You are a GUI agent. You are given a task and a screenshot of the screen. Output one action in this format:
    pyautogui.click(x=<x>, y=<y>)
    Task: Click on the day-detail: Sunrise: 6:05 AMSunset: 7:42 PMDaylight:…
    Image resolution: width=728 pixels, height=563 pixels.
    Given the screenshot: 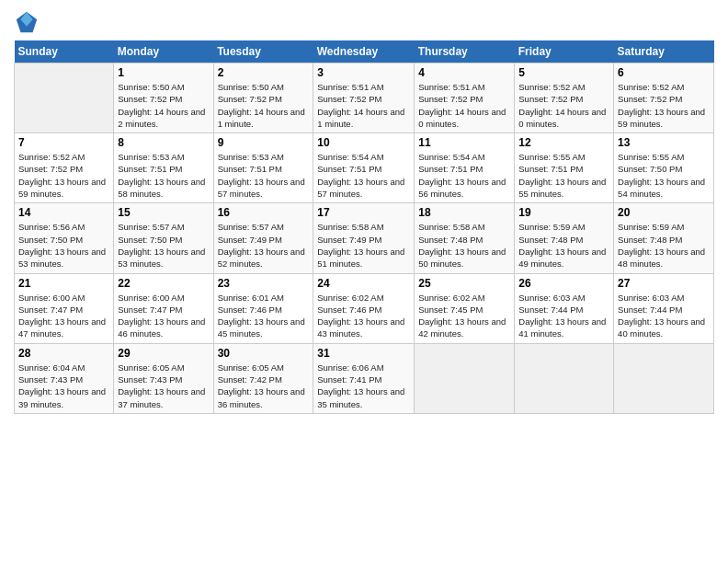 What is the action you would take?
    pyautogui.click(x=264, y=386)
    